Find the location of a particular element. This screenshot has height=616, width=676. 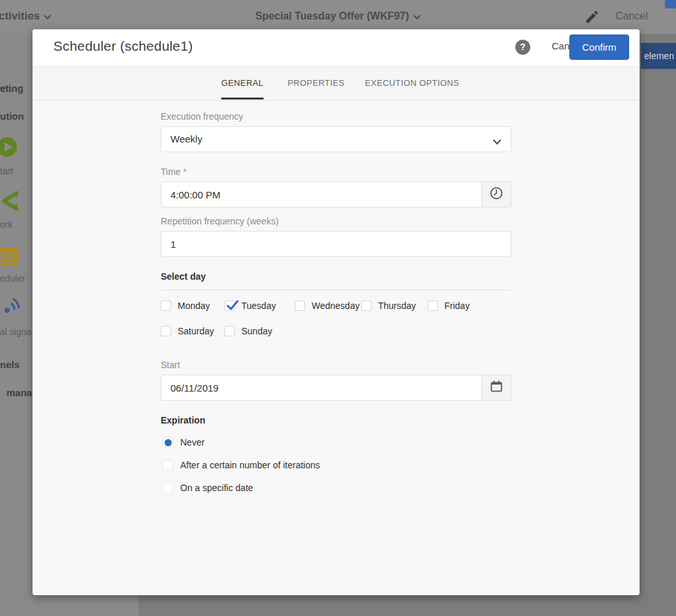

topbar-primary-button-cut is located at coordinates (670, 4).